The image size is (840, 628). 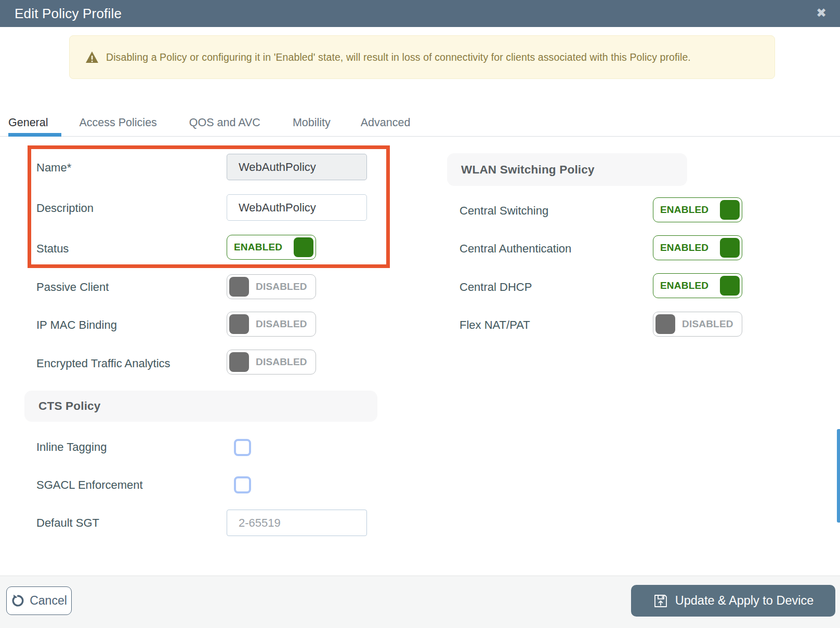 I want to click on name-input, so click(x=297, y=167).